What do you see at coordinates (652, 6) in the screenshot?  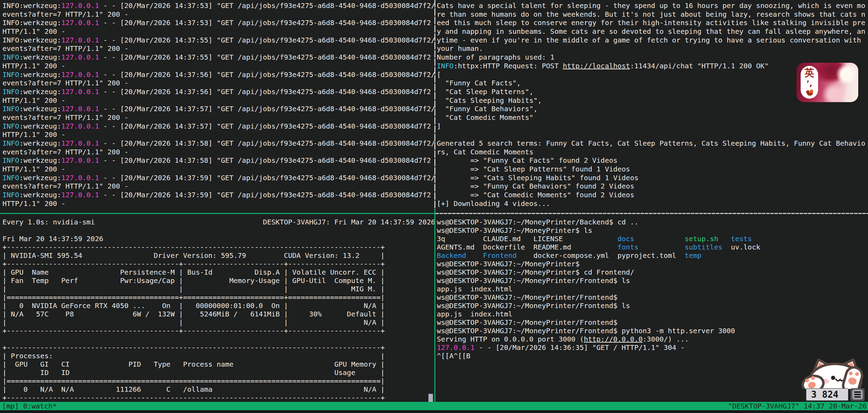 I see `terminal-line: Cats have a special talent for sleeping …` at bounding box center [652, 6].